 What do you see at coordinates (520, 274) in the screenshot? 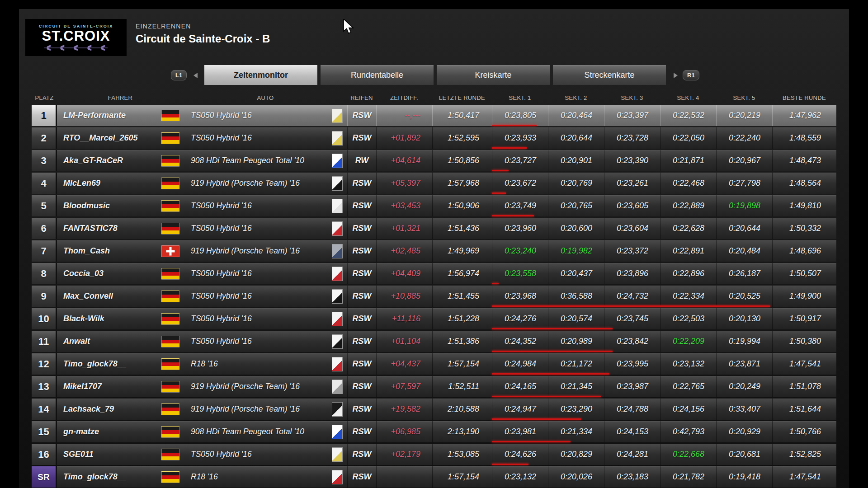
I see `sector-1-time: 0:23,558` at bounding box center [520, 274].